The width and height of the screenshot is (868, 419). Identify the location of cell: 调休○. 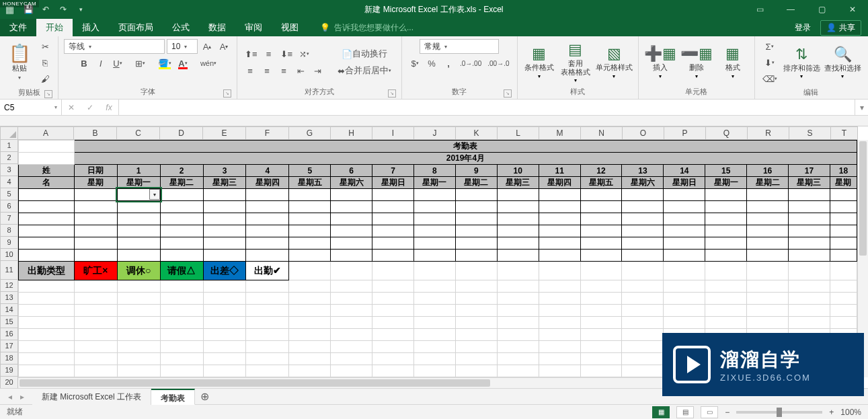
(139, 271).